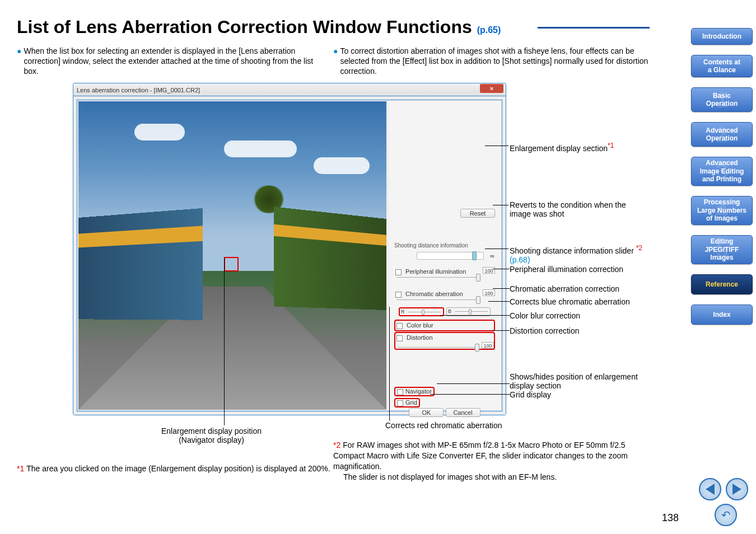  Describe the element at coordinates (445, 296) in the screenshot. I see `chromatic-aberration-row: Chromatic aberration 100` at that location.